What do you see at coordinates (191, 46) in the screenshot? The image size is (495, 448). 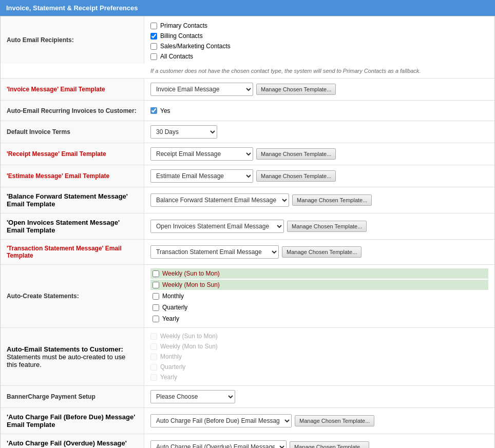 I see `sales-contacts-checkbox-item: Sales/Marketing Contacts` at bounding box center [191, 46].